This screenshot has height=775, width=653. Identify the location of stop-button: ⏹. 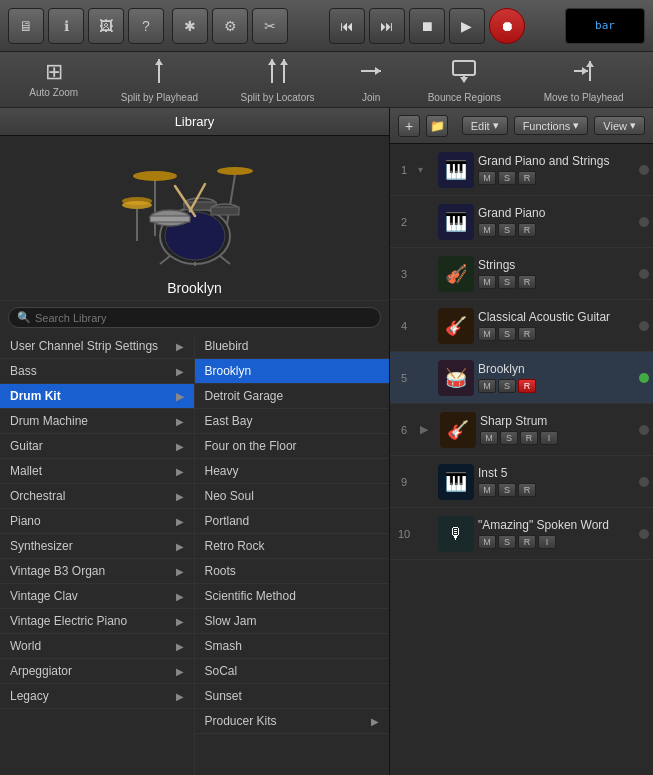
(427, 26).